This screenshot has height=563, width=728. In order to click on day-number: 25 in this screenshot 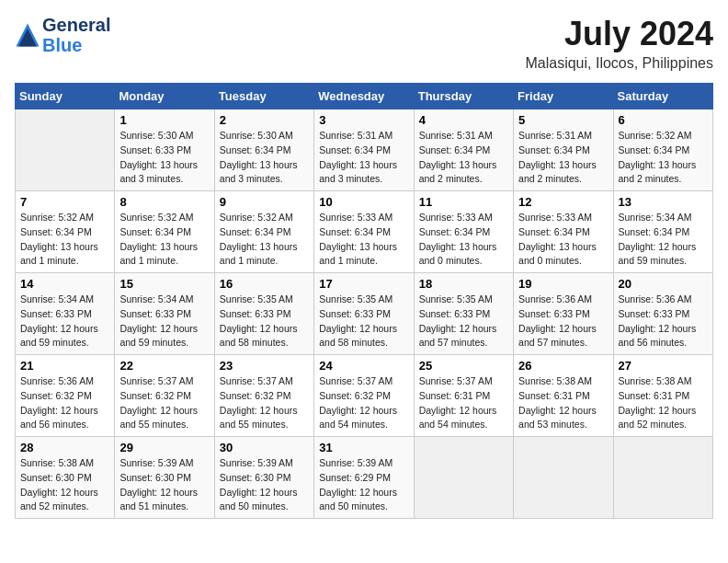, I will do `click(463, 366)`.